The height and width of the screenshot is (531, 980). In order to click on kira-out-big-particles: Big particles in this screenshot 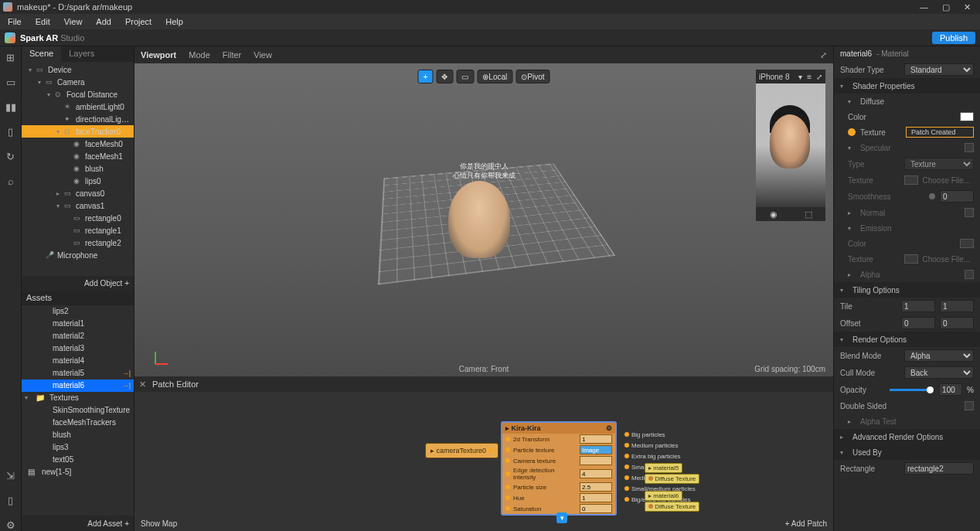, I will do `click(660, 434)`.